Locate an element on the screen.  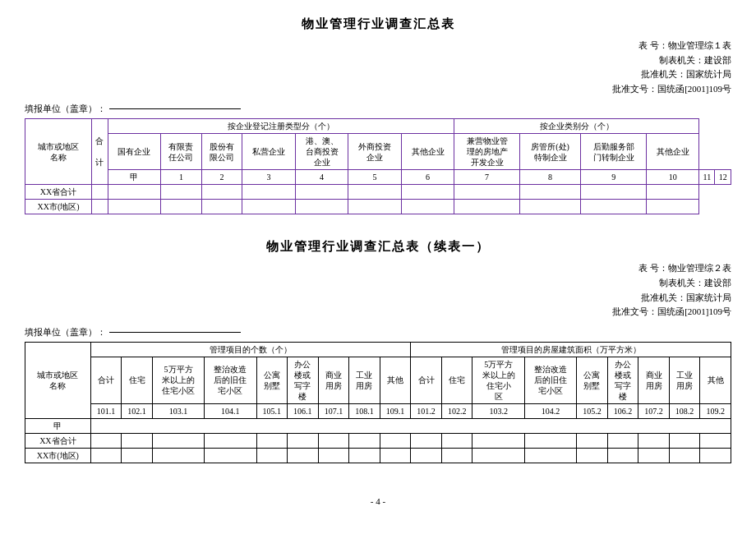
row-province: XX省合计 is located at coordinates (378, 192).